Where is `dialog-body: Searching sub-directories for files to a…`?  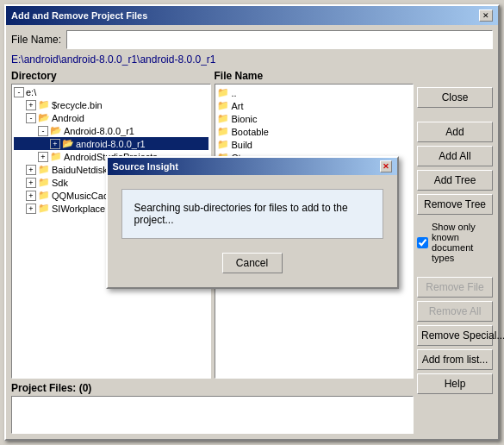
dialog-body: Searching sub-directories for files to a… is located at coordinates (252, 231).